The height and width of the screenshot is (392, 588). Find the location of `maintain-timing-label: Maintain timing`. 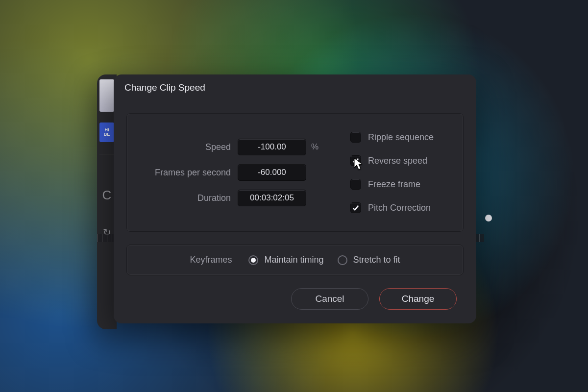

maintain-timing-label: Maintain timing is located at coordinates (294, 260).